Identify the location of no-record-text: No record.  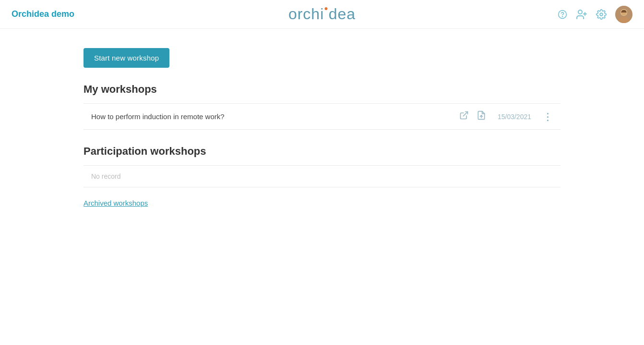
(322, 176).